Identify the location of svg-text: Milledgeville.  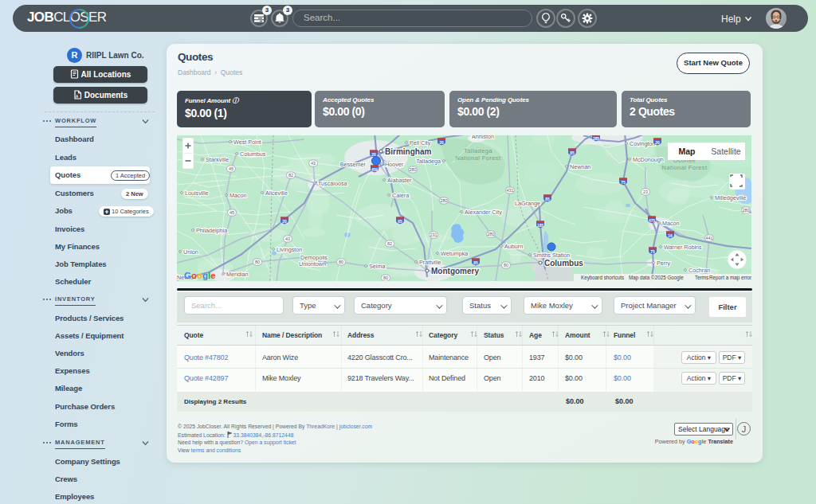
(730, 197).